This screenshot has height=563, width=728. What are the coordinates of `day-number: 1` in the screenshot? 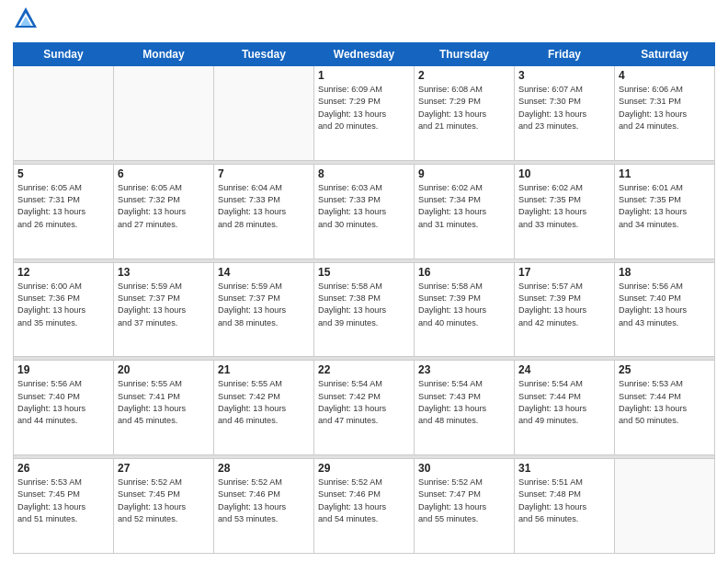 It's located at (364, 75).